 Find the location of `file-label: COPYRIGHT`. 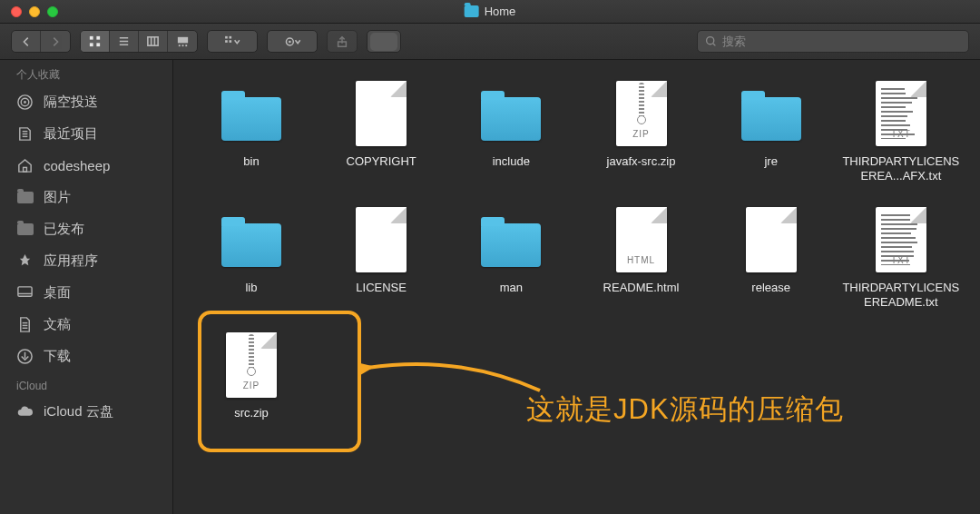

file-label: COPYRIGHT is located at coordinates (381, 162).